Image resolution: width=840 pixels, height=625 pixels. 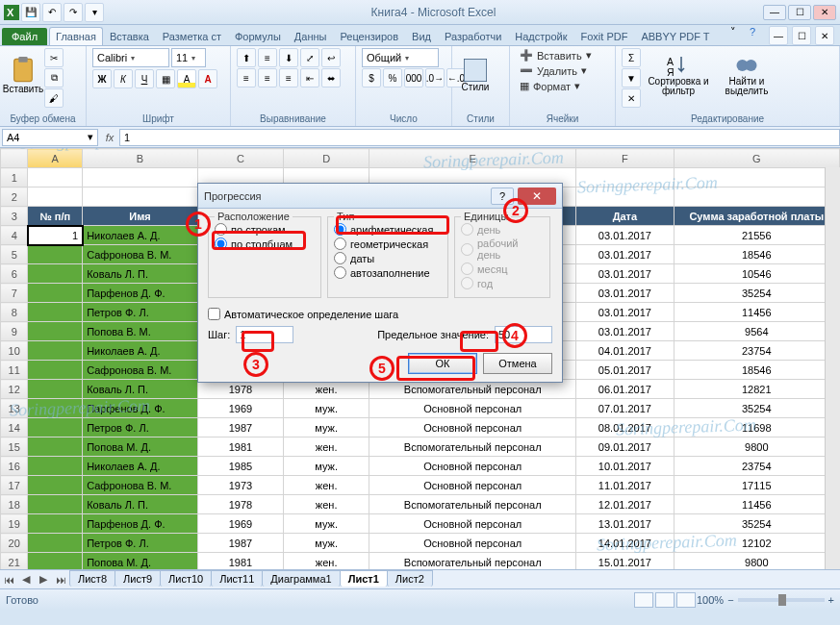 What do you see at coordinates (140, 159) in the screenshot?
I see `column-header: B` at bounding box center [140, 159].